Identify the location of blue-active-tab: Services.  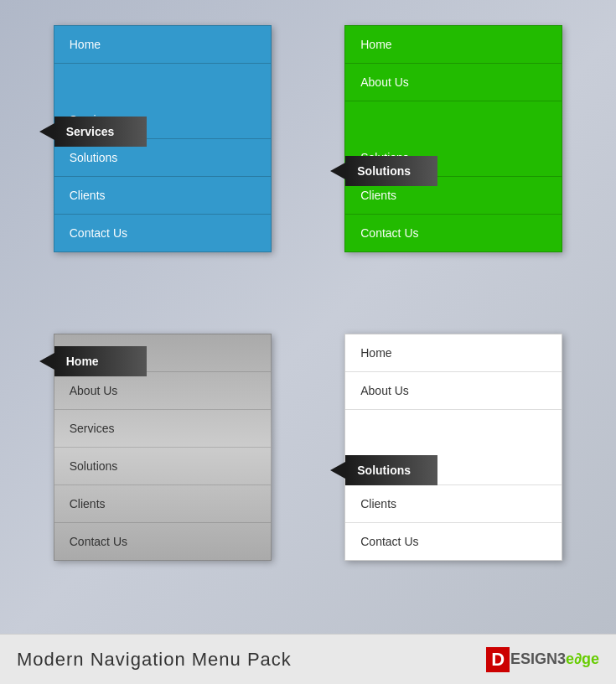
(93, 132).